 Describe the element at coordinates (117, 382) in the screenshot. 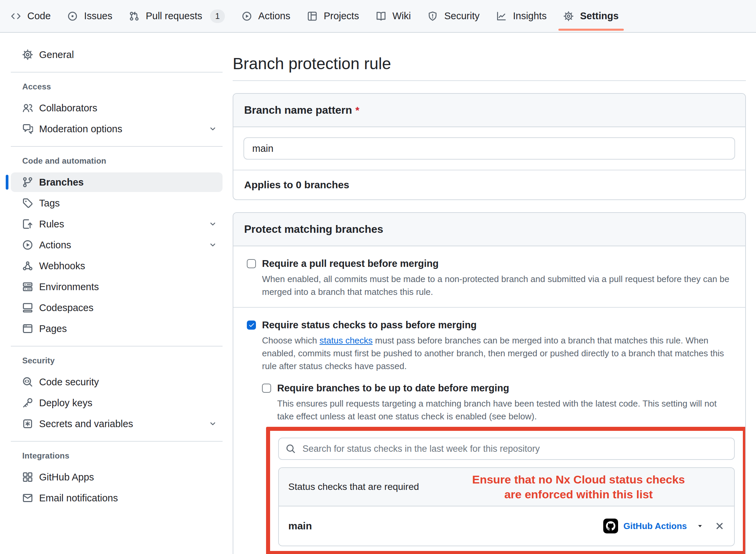

I see `sidebar-item-code-security: Code security` at that location.